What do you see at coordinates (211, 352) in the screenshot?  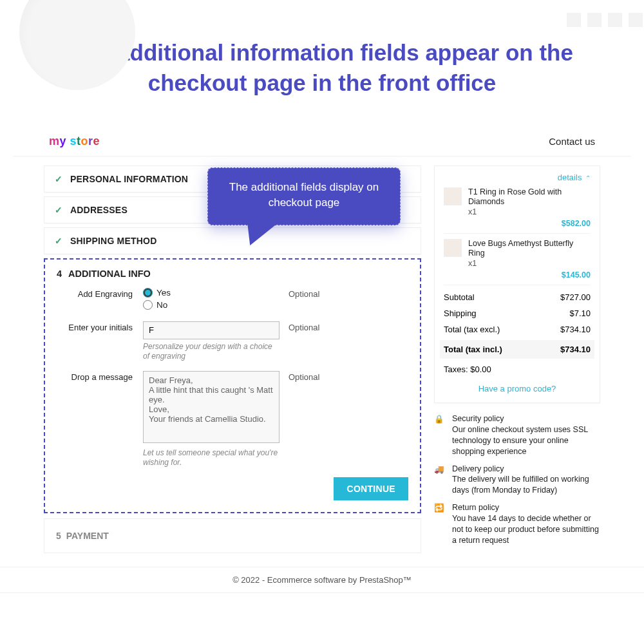 I see `field-hint: Personalize your design with a choice of…` at bounding box center [211, 352].